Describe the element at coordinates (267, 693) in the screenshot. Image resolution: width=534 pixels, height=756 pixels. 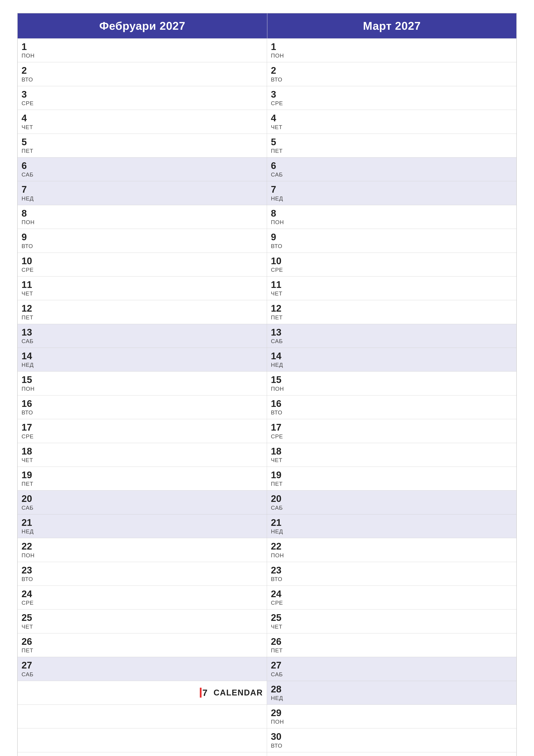
I see `day-row: 7 CALENDAR 28НЕД` at that location.